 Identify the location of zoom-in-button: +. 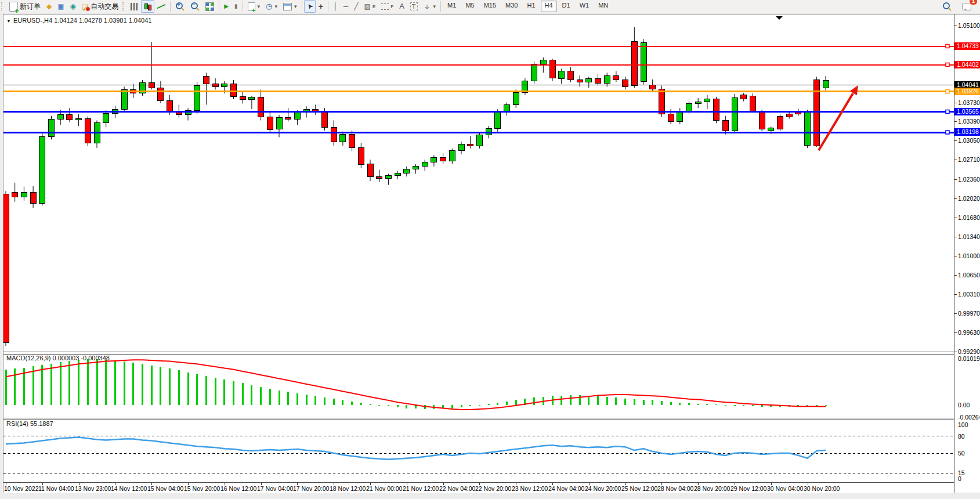
(180, 6).